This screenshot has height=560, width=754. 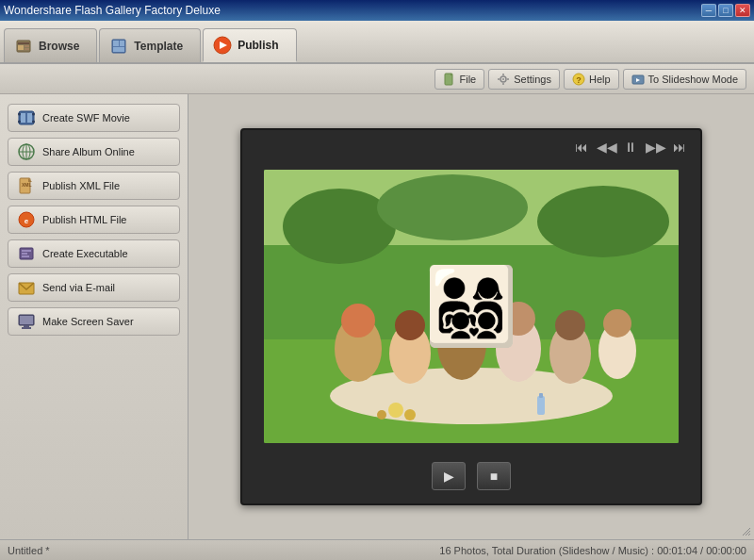 I want to click on tab-bar: Browse Template Publish, so click(x=377, y=42).